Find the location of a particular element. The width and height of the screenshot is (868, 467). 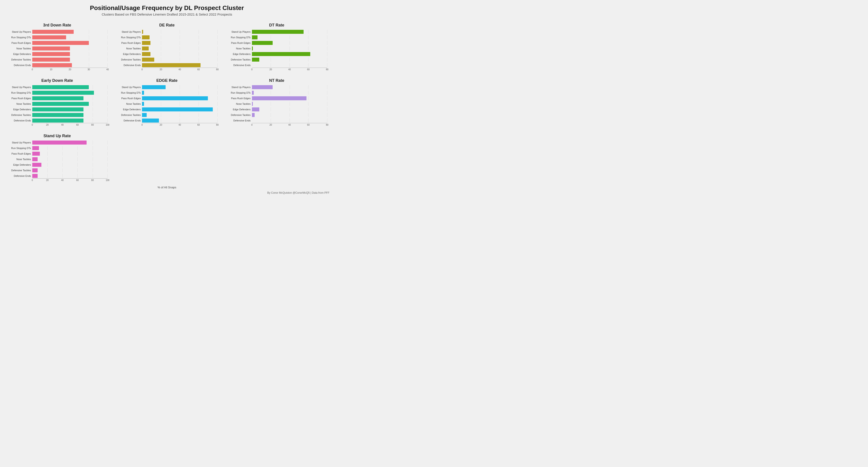

top-row: 3rd Down RateStand Up PlayersRun Stoppin… is located at coordinates (167, 46).